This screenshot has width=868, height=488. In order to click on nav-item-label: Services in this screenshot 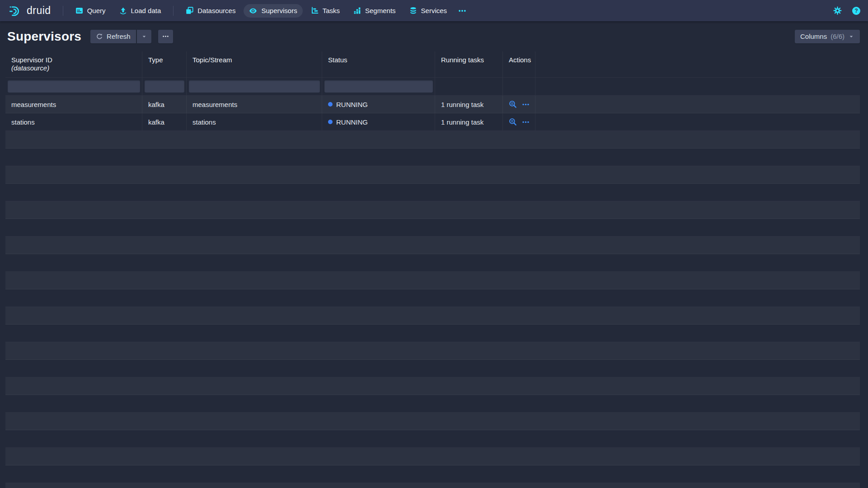, I will do `click(434, 11)`.